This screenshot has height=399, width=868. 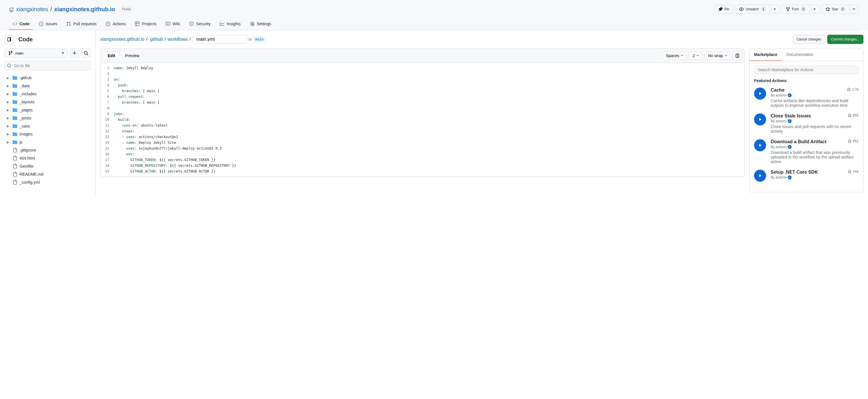 What do you see at coordinates (852, 90) in the screenshot?
I see `action-stars: 3.7k` at bounding box center [852, 90].